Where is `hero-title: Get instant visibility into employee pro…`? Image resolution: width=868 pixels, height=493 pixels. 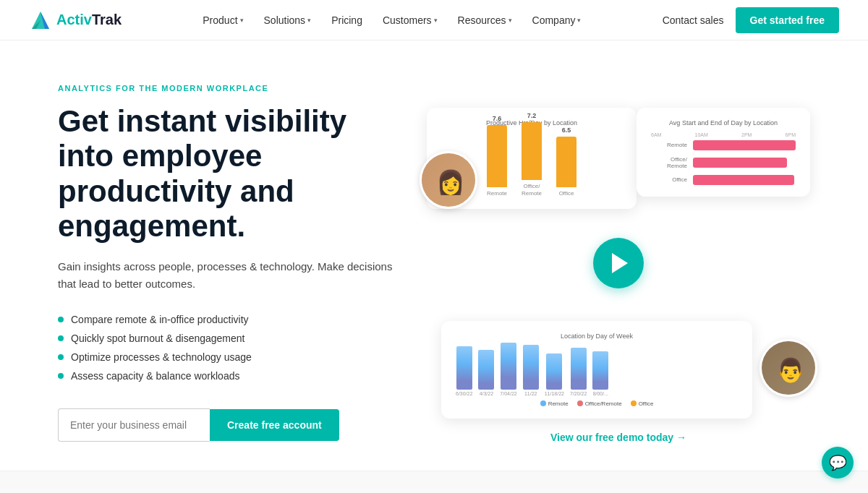
hero-title: Get instant visibility into employee pro… is located at coordinates (231, 173).